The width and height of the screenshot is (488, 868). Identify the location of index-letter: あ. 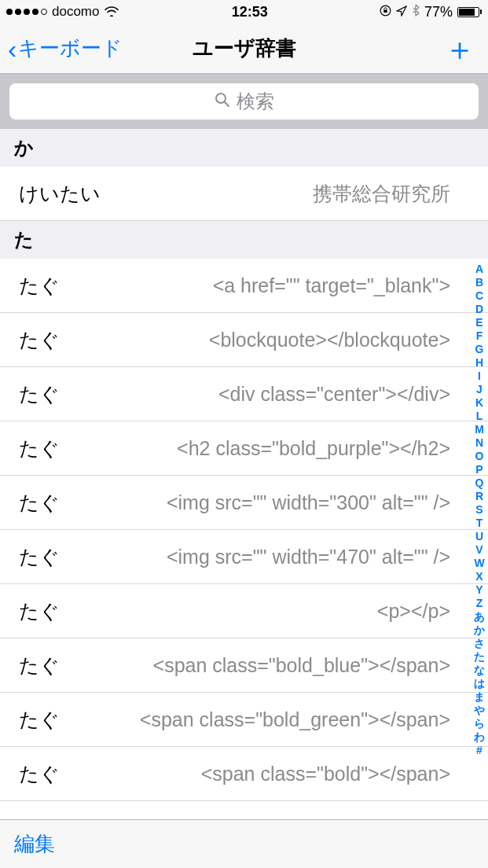
(479, 616).